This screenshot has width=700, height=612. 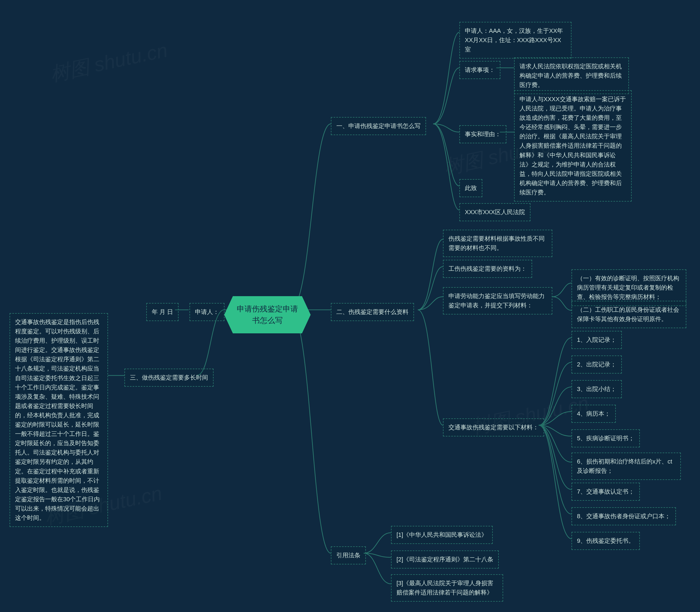 What do you see at coordinates (109, 62) in the screenshot?
I see `watermark: 树图 shutu.cn` at bounding box center [109, 62].